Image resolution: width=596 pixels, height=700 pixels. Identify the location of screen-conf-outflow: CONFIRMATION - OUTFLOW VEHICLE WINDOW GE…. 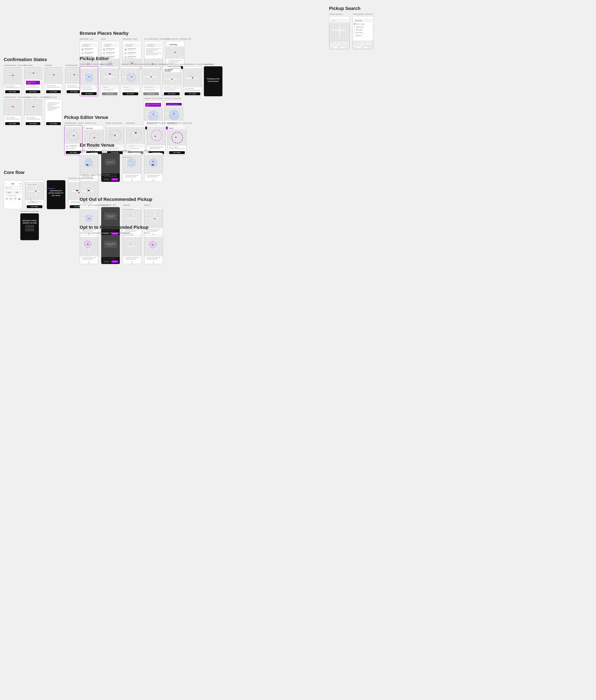
(12, 81).